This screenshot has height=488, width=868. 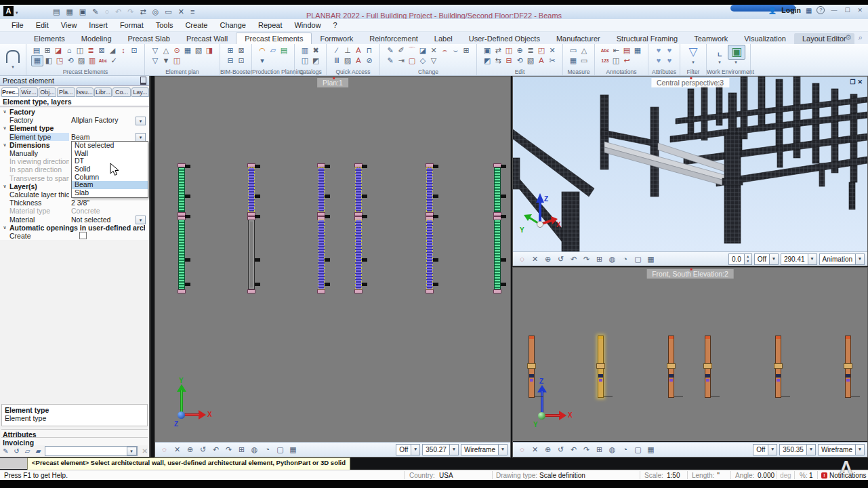 What do you see at coordinates (56, 12) in the screenshot?
I see `open-project-icon: ▤` at bounding box center [56, 12].